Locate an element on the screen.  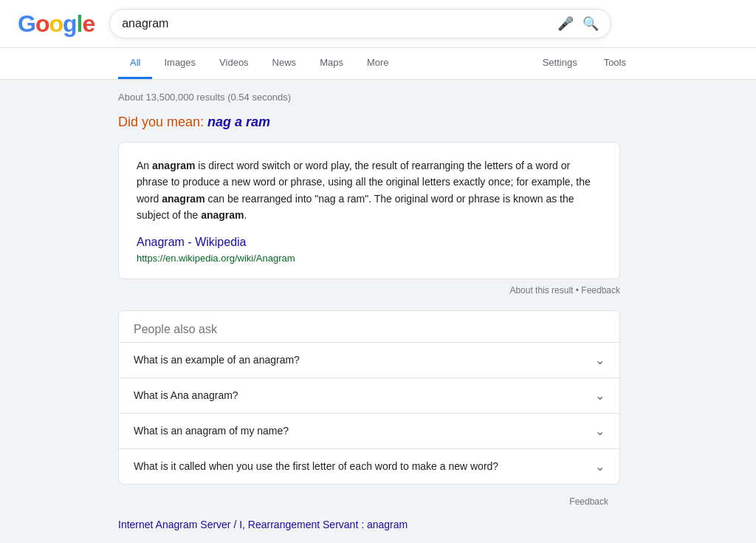
microphone-icon: 🎤 is located at coordinates (566, 24).